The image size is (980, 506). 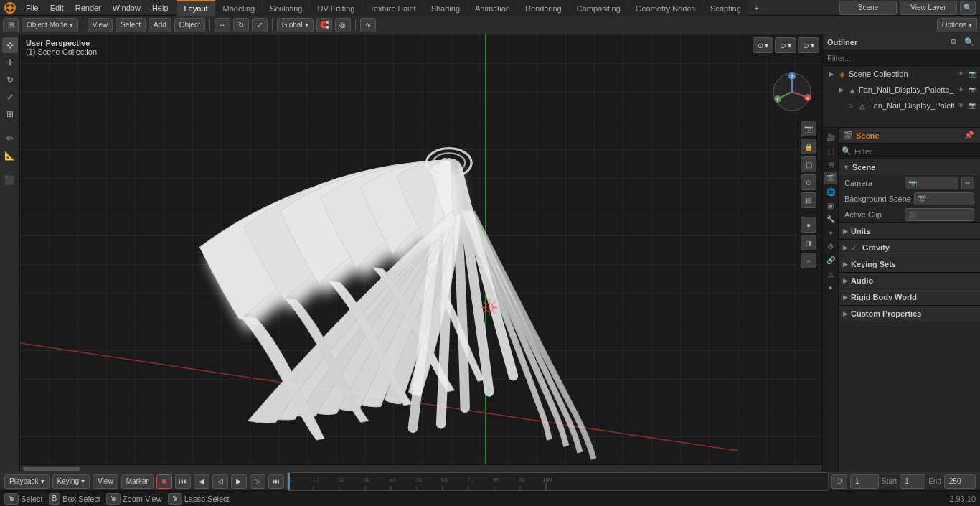 What do you see at coordinates (10, 139) in the screenshot?
I see `tool-annotate: ✏` at bounding box center [10, 139].